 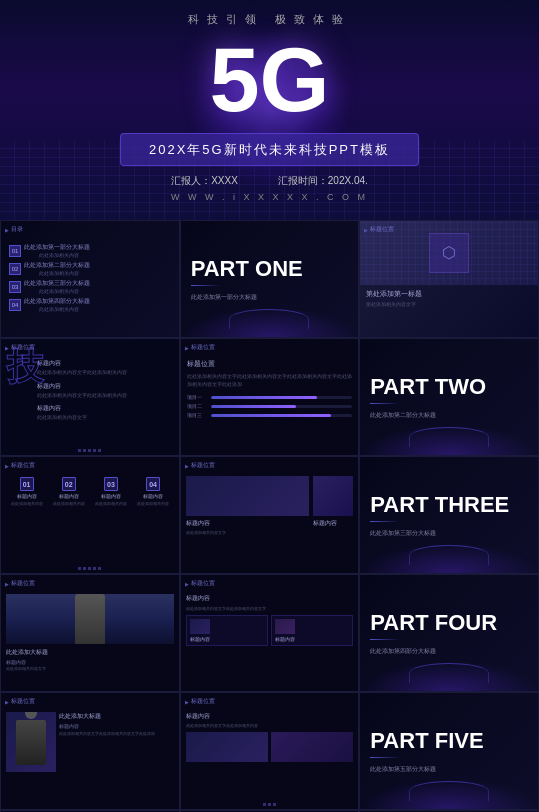 I want to click on slide-headline: 标题位置 此处添加大标题 标题内容 此处添加相关内容文字, so click(x=90, y=633).